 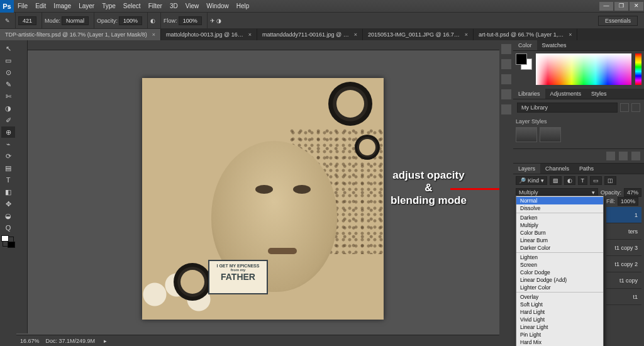 What do you see at coordinates (621, 6) in the screenshot?
I see `maximize-button: ❐` at bounding box center [621, 6].